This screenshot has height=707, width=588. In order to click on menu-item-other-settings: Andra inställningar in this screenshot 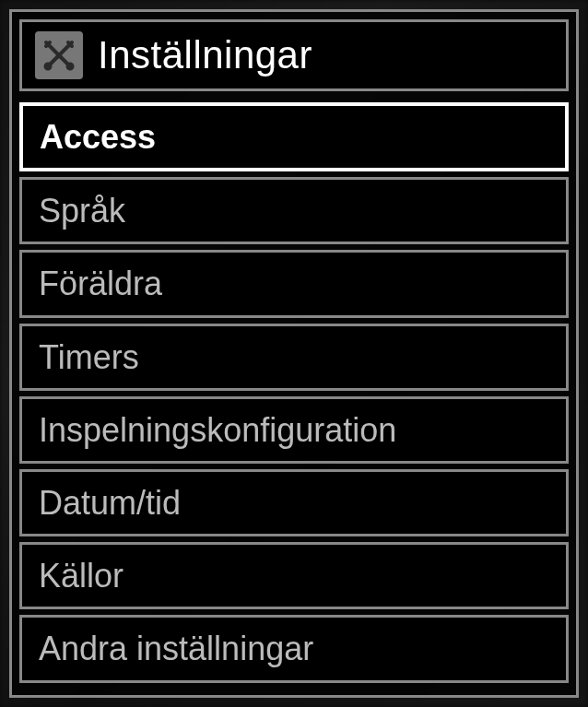, I will do `click(294, 649)`.